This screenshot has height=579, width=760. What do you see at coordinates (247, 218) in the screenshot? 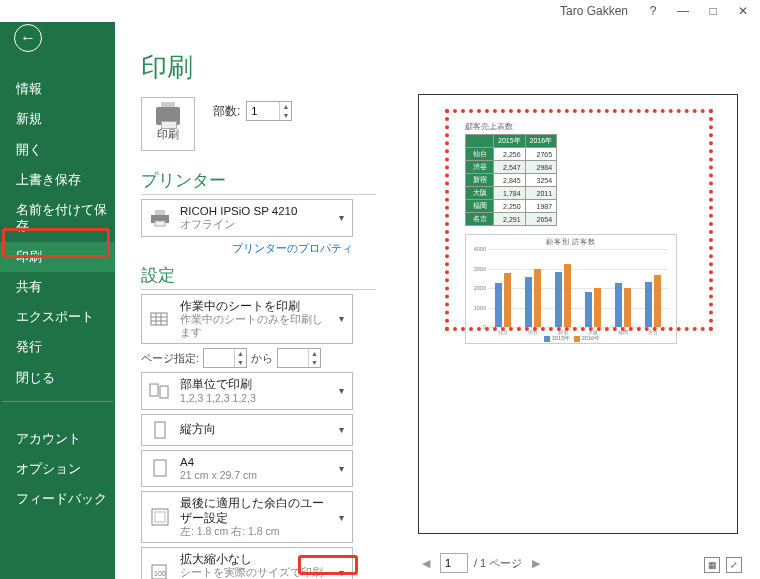
I see `printer-dropdown: RICOH IPSiO SP 4210 オフライン ▾` at bounding box center [247, 218].